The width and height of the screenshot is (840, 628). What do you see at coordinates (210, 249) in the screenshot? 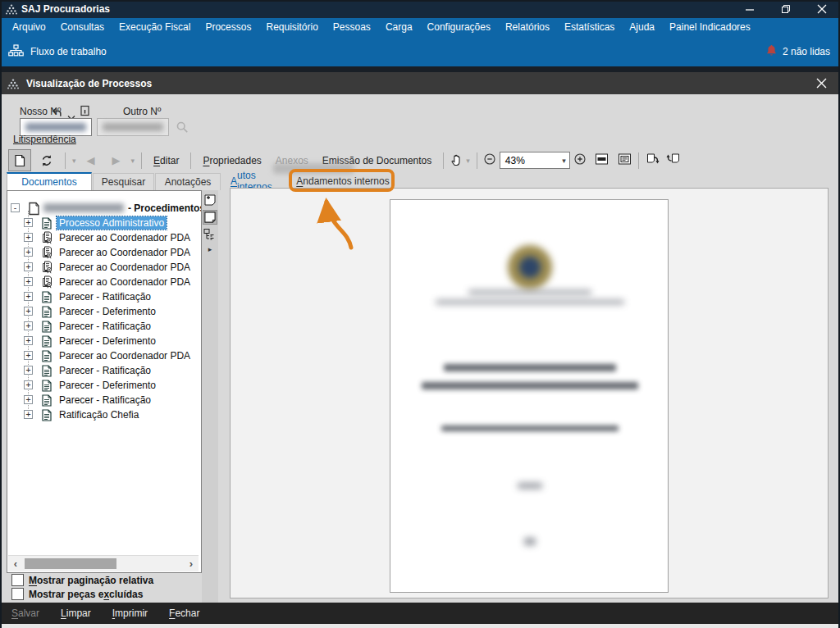
I see `more-options-icon: ▸` at bounding box center [210, 249].